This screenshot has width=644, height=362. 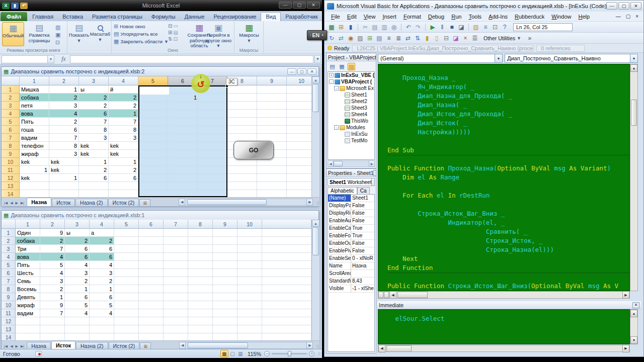 I want to click on column-header-10: 10, so click(x=250, y=224).